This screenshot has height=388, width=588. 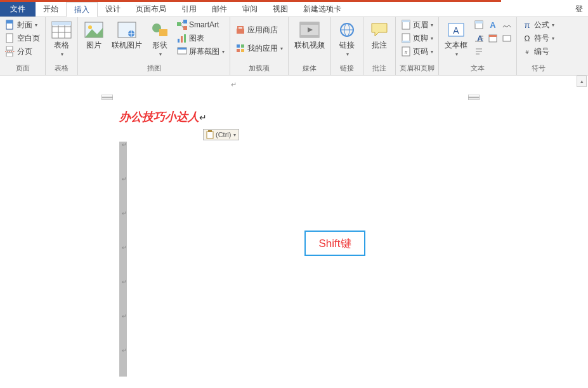 I want to click on login-link: 登, so click(x=579, y=9).